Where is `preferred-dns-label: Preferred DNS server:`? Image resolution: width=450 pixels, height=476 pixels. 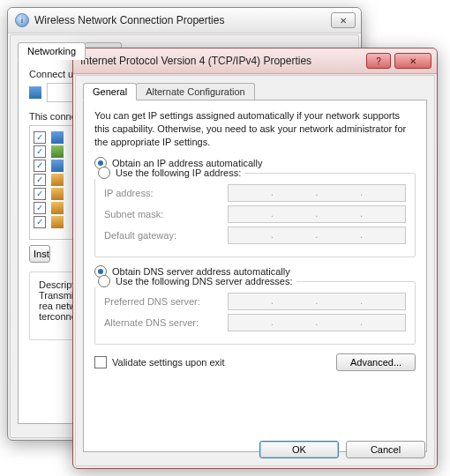
preferred-dns-label: Preferred DNS server: is located at coordinates (166, 301).